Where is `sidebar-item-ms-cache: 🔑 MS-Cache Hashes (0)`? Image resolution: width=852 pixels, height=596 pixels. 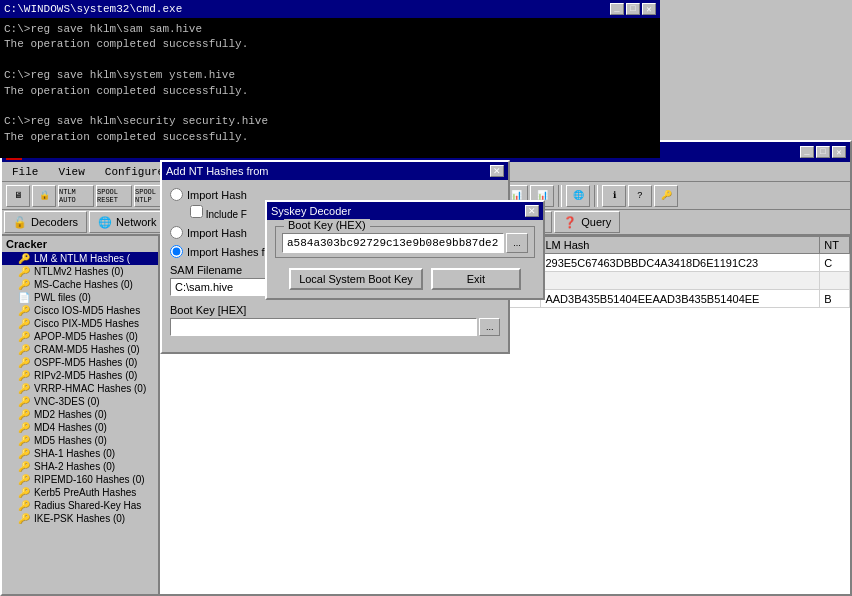
sidebar-item-ms-cache: 🔑 MS-Cache Hashes (0) is located at coordinates (80, 284).